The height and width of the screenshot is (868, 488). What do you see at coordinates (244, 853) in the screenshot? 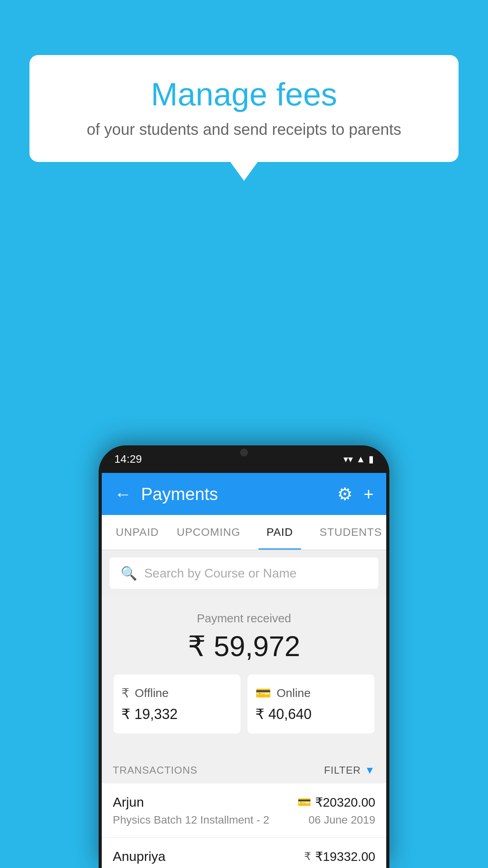
I see `transaction-row-partial: Anupriya ₹ ₹19332.00` at bounding box center [244, 853].